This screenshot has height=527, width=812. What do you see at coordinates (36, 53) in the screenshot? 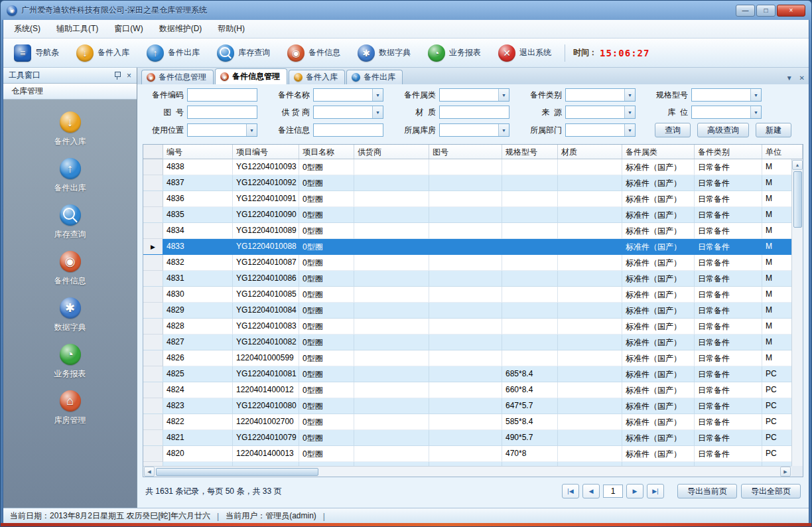
I see `navbar-button: ≡导航条` at bounding box center [36, 53].